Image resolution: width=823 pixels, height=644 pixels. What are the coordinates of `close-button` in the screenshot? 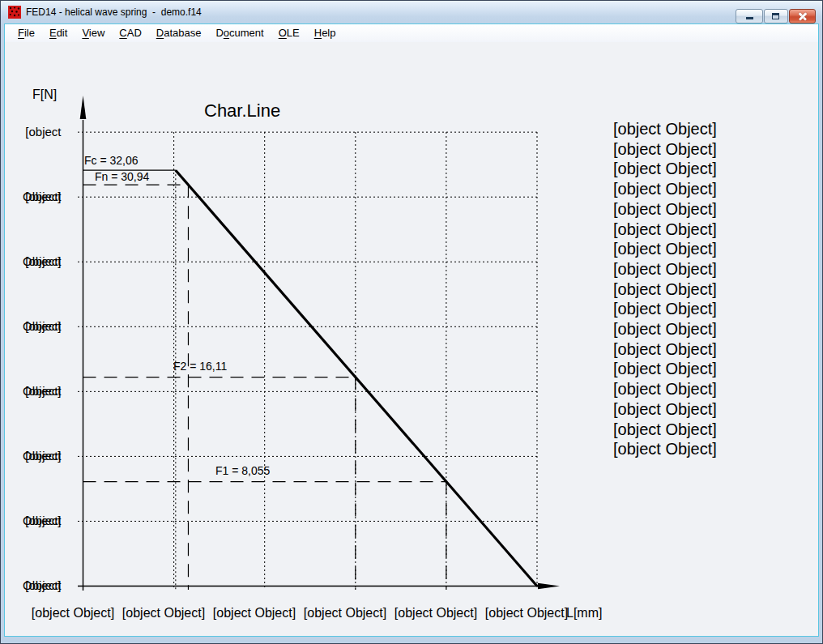 It's located at (802, 16).